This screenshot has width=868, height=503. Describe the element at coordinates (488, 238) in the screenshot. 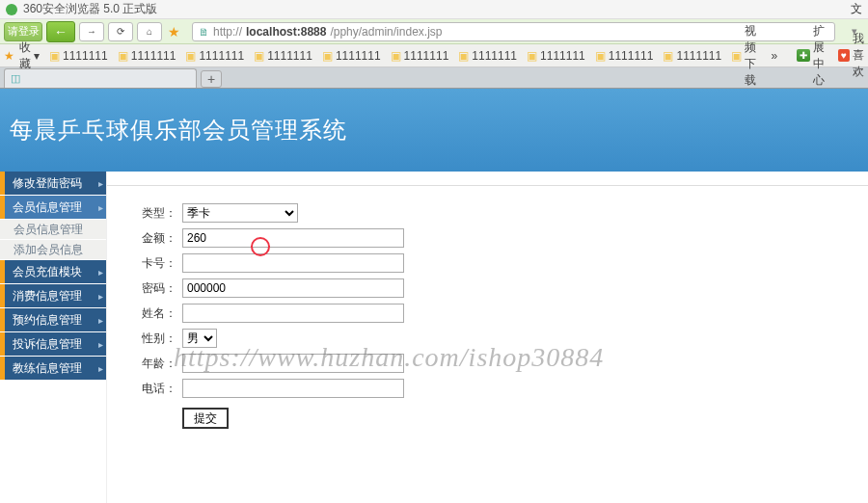

I see `row-amount: 金额：` at that location.